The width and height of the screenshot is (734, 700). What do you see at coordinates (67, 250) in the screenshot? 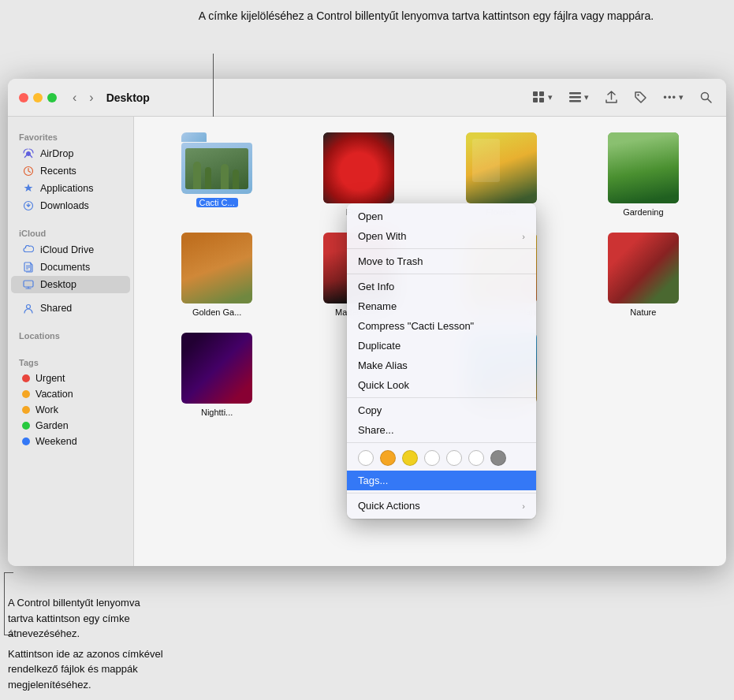
I see `icloud-drive-label: iCloud Drive` at bounding box center [67, 250].